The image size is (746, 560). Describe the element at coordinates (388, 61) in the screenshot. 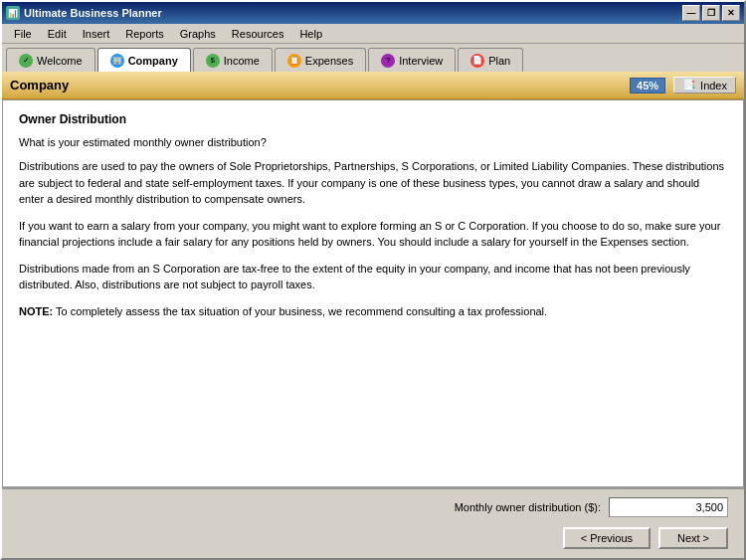

I see `interview-tab-icon: ?` at that location.